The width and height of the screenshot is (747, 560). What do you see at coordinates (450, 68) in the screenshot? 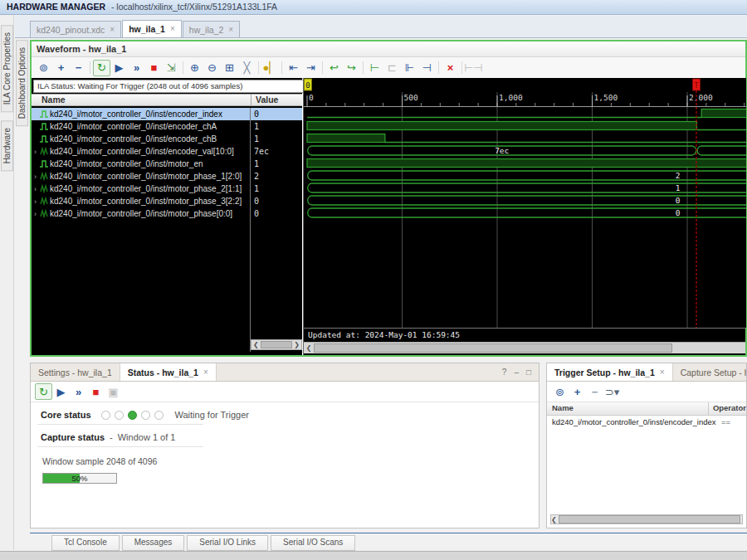
I see `delete-icon: ×` at bounding box center [450, 68].